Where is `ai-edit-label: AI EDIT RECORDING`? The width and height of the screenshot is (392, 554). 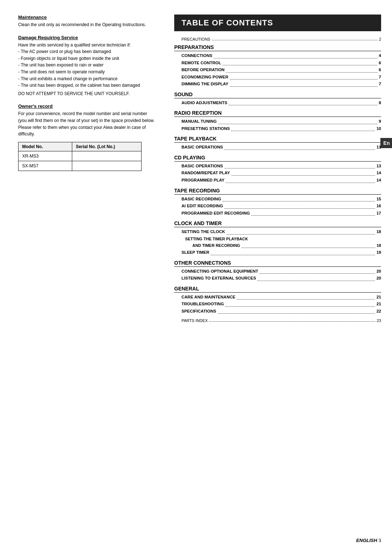 ai-edit-label: AI EDIT RECORDING is located at coordinates (202, 206).